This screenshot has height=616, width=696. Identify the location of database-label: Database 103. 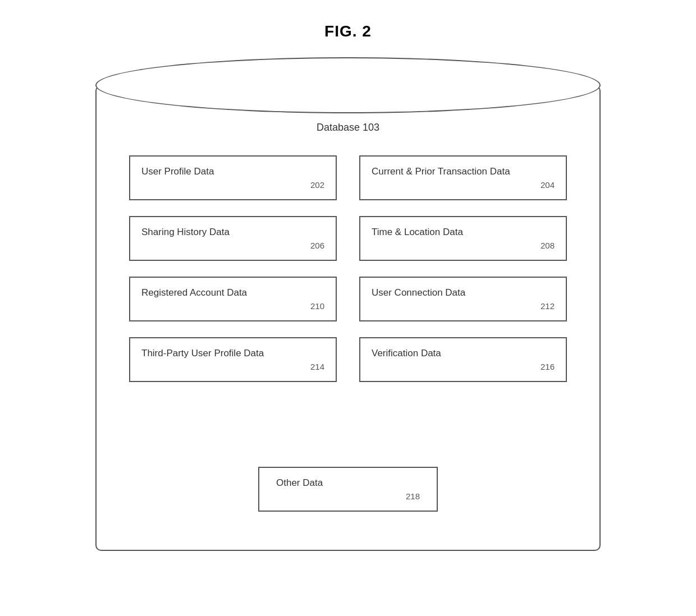
(348, 128).